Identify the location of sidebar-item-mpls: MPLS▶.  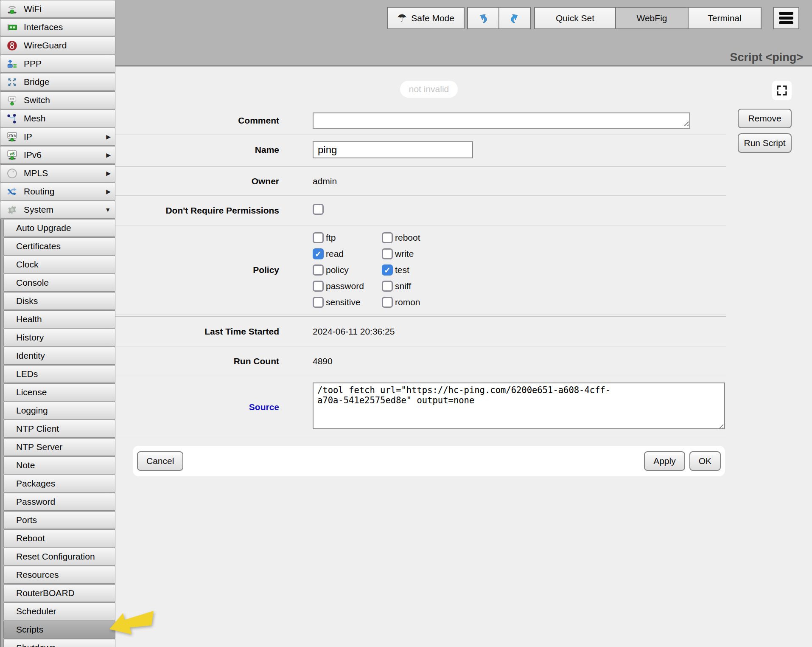
(58, 173).